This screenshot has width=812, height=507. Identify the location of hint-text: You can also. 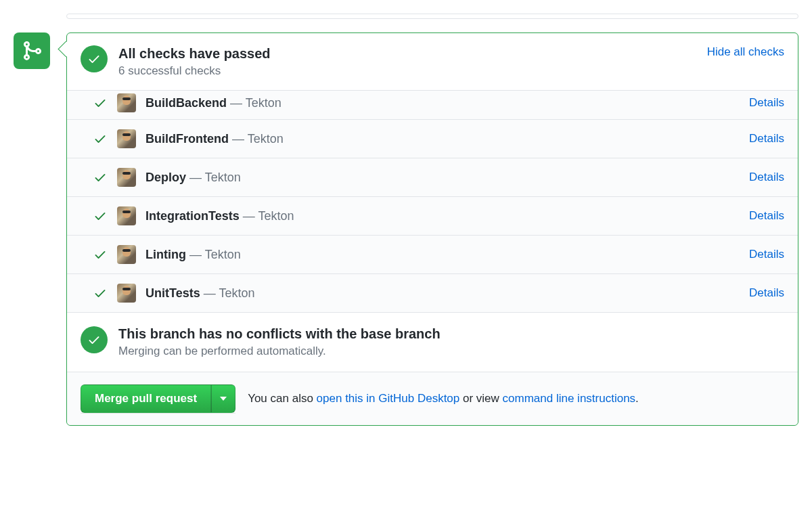
(281, 398).